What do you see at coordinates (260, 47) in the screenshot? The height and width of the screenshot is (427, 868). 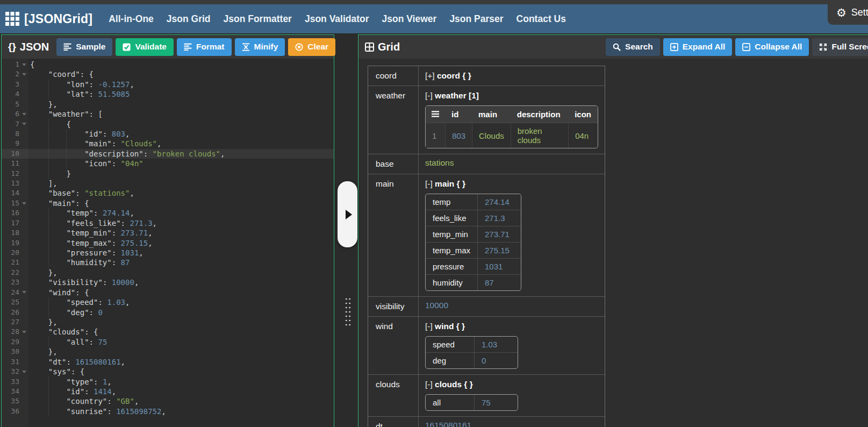 I see `editor-minify-button: Minify` at bounding box center [260, 47].